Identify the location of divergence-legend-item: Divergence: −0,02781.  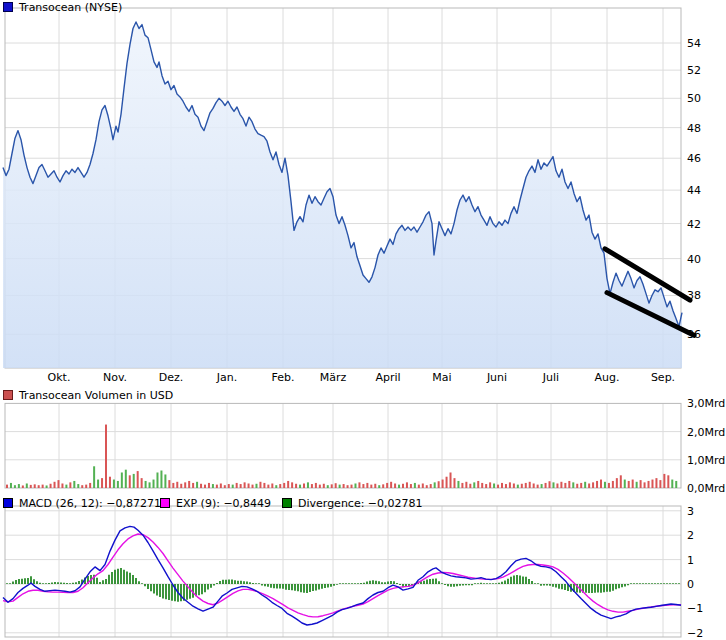
(352, 504).